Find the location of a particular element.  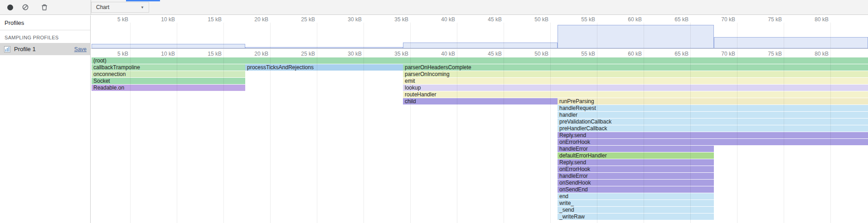

flame-bar: end is located at coordinates (635, 196).